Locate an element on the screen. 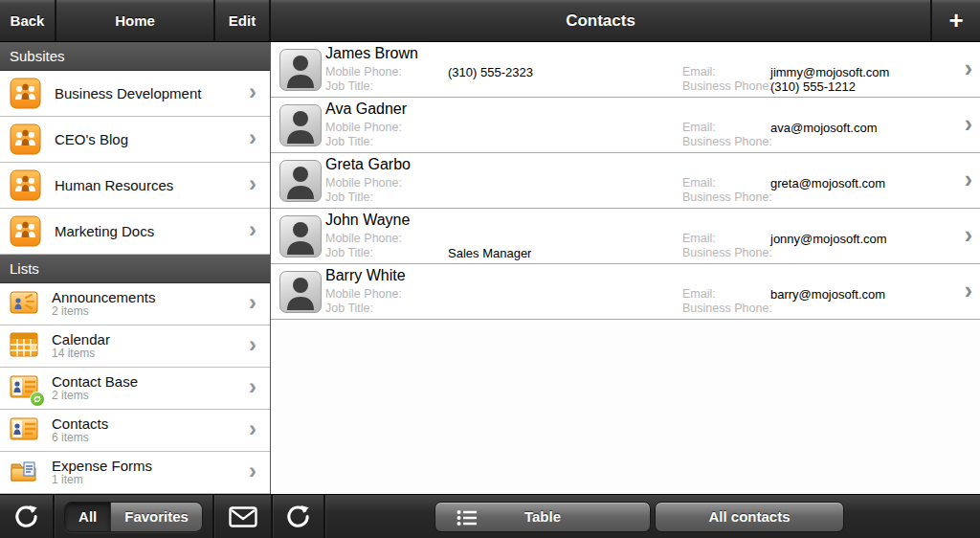 The width and height of the screenshot is (980, 538). subsites-section-header: Subsites is located at coordinates (135, 56).